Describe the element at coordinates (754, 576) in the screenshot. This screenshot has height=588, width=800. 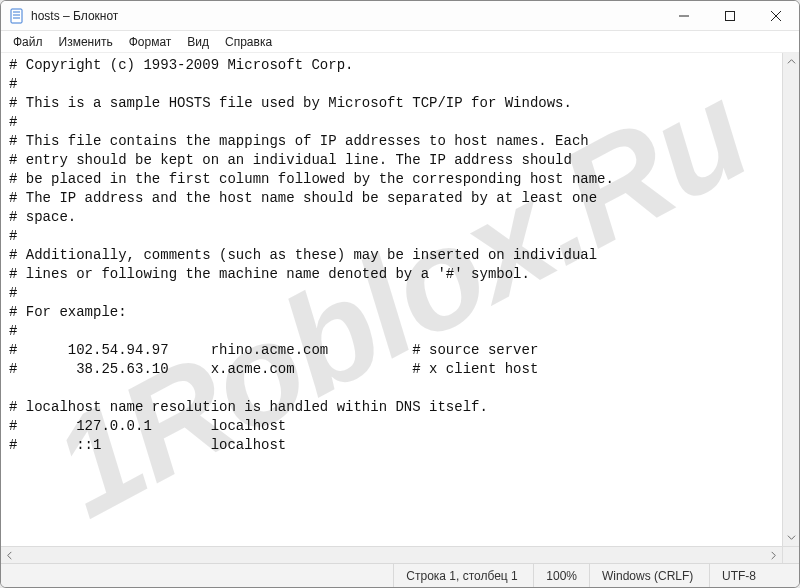
I see `status-encoding: UTF-8` at that location.